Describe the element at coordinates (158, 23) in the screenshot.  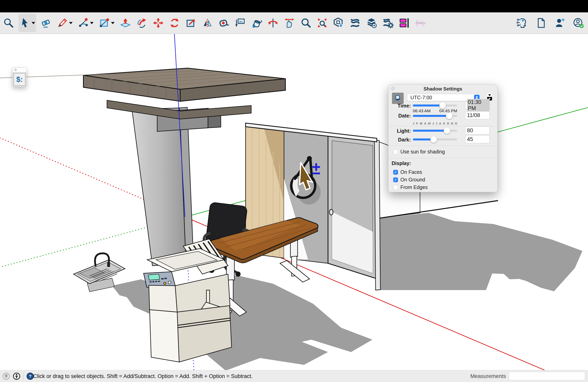
I see `move-icon` at that location.